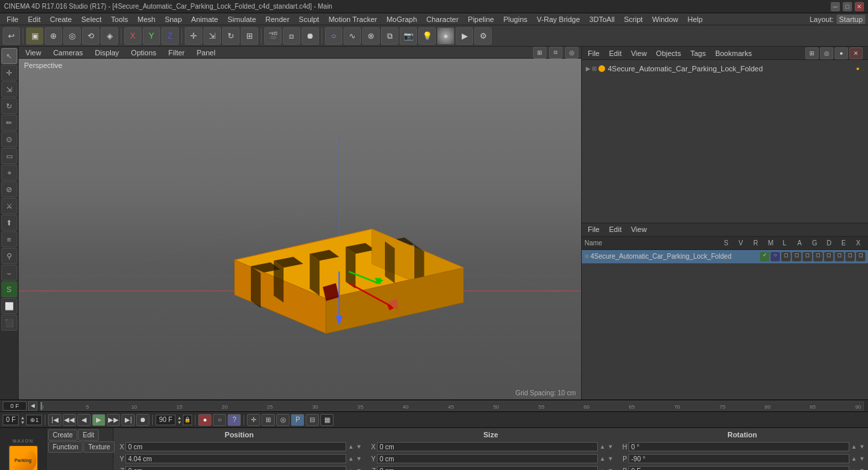 The height and width of the screenshot is (470, 868). What do you see at coordinates (133, 36) in the screenshot?
I see `x-axis-button: X` at bounding box center [133, 36].